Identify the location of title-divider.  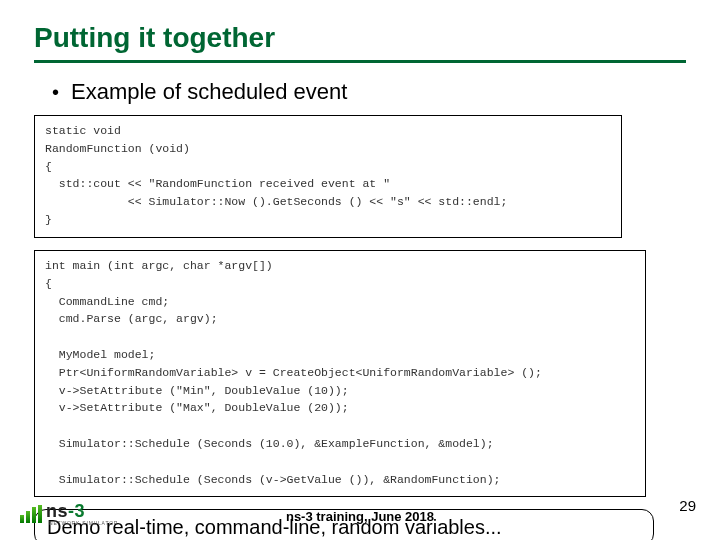
(360, 62).